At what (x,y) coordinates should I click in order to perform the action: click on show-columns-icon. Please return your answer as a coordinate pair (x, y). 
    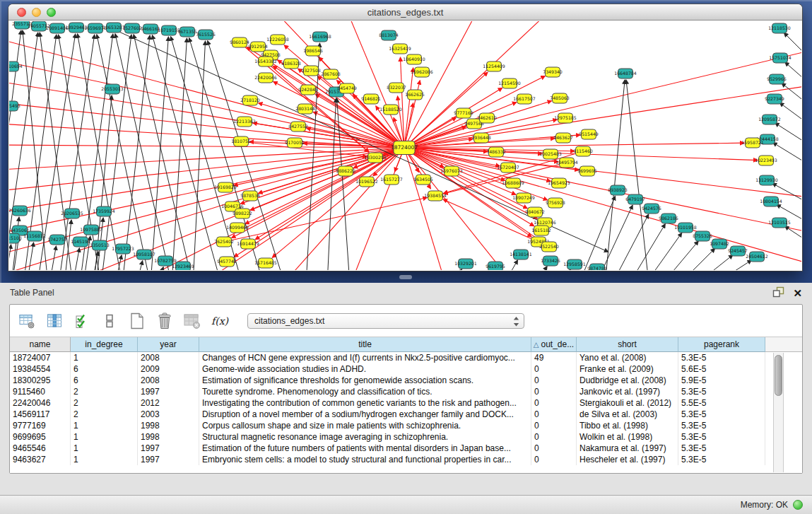
    Looking at the image, I should click on (54, 321).